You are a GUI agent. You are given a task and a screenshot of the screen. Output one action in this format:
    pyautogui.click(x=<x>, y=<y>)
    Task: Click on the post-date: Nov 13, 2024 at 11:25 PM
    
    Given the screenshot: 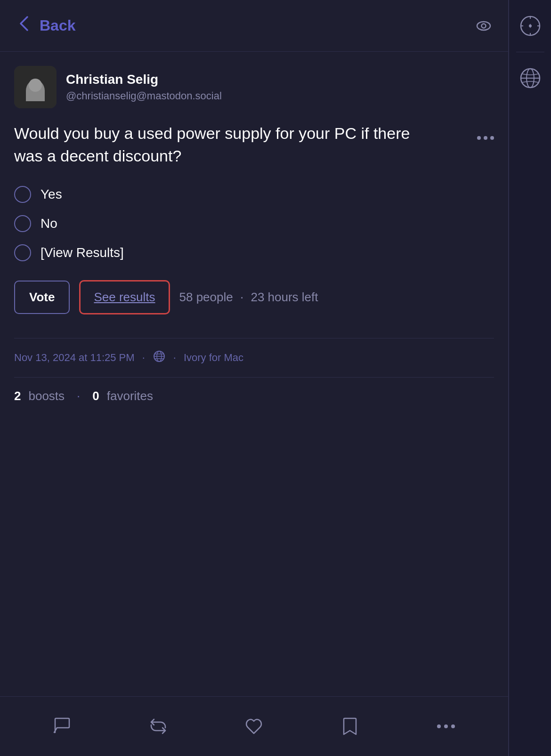 What is the action you would take?
    pyautogui.click(x=74, y=358)
    